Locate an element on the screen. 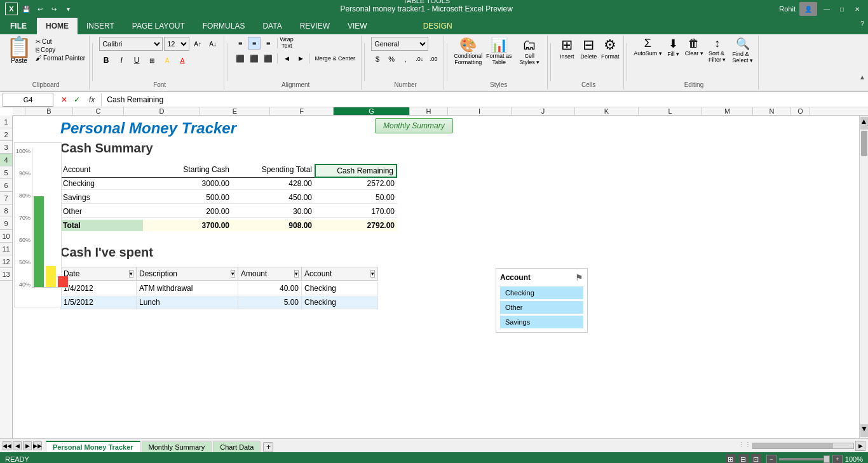  cell-amount-2: 5.00 is located at coordinates (270, 302).